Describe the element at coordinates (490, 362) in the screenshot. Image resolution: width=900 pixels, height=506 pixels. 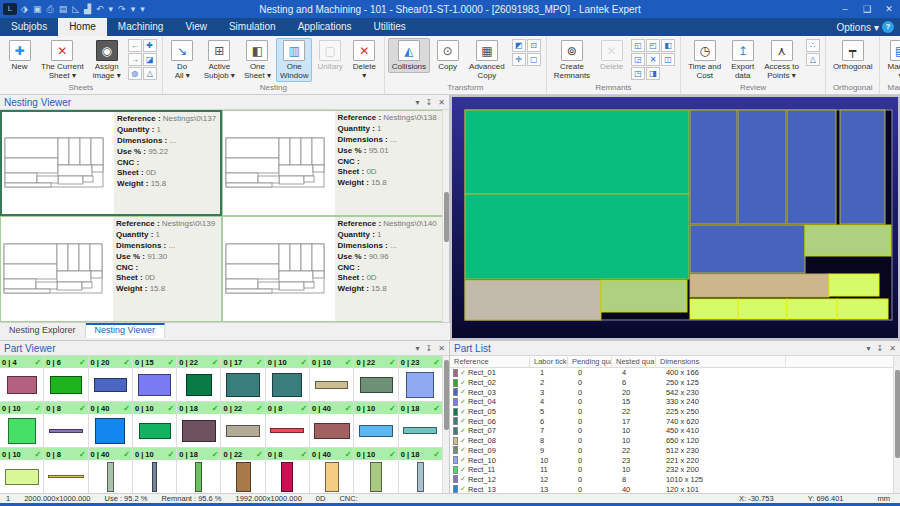
I see `column-header-reference: Reference` at that location.